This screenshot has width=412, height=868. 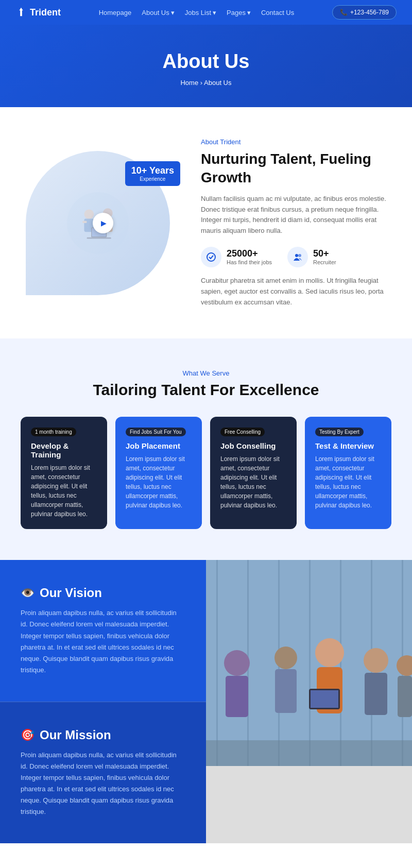 I want to click on nav-jobs: Jobs List ▾, so click(x=201, y=12).